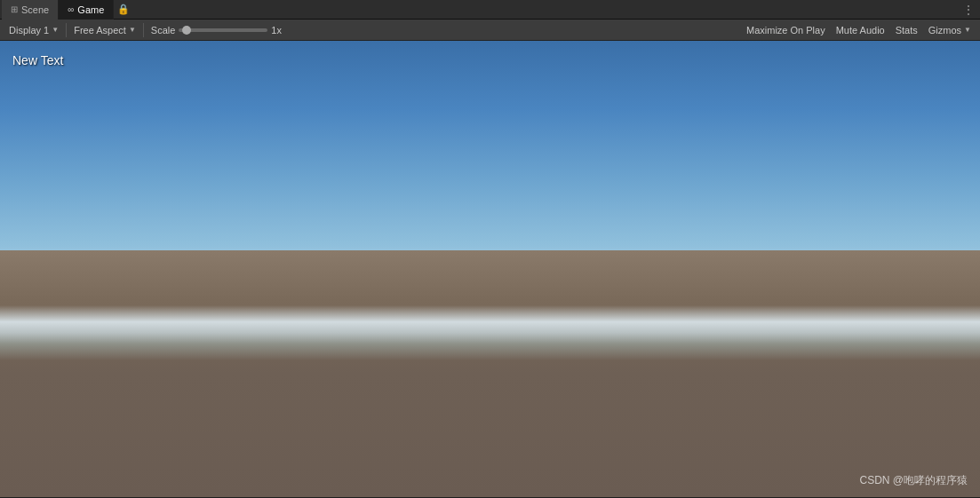 Image resolution: width=980 pixels, height=498 pixels. What do you see at coordinates (490, 333) in the screenshot?
I see `horizon-haze` at bounding box center [490, 333].